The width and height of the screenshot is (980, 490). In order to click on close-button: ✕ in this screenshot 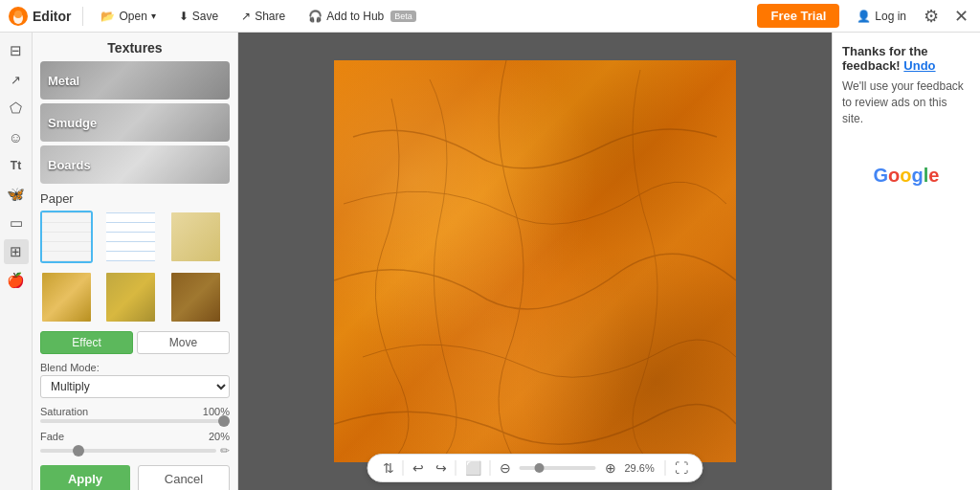, I will do `click(961, 16)`.